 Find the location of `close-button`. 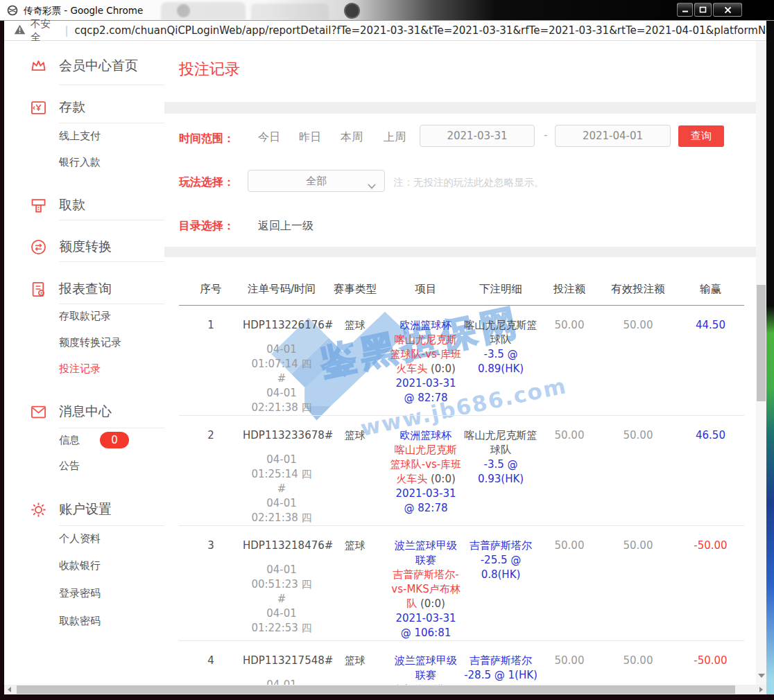

close-button is located at coordinates (728, 10).